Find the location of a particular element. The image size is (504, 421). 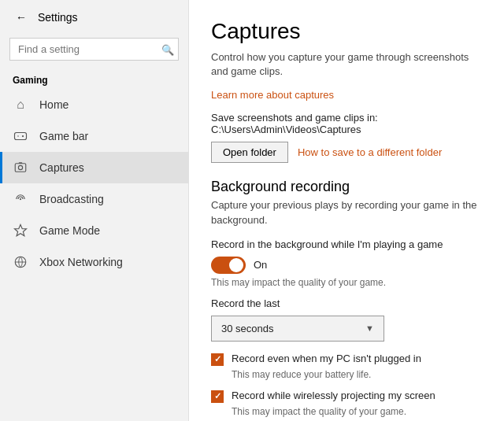

checkbox2-label: Record while wirelessly projecting my sc… is located at coordinates (334, 395).